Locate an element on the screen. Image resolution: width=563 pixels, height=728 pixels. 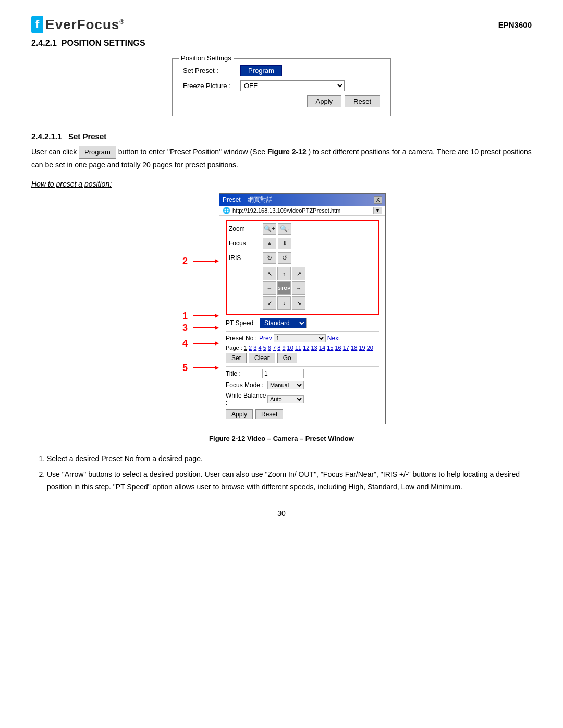
freeze-picture-select: OFF ON is located at coordinates (292, 85).